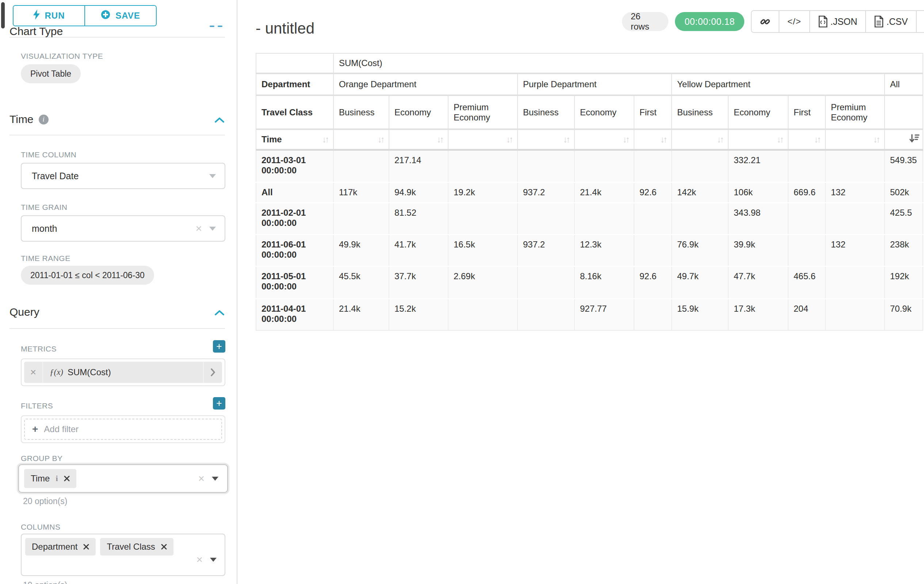  I want to click on department-header-row: Department Orange Department Purple Depa…, so click(589, 84).